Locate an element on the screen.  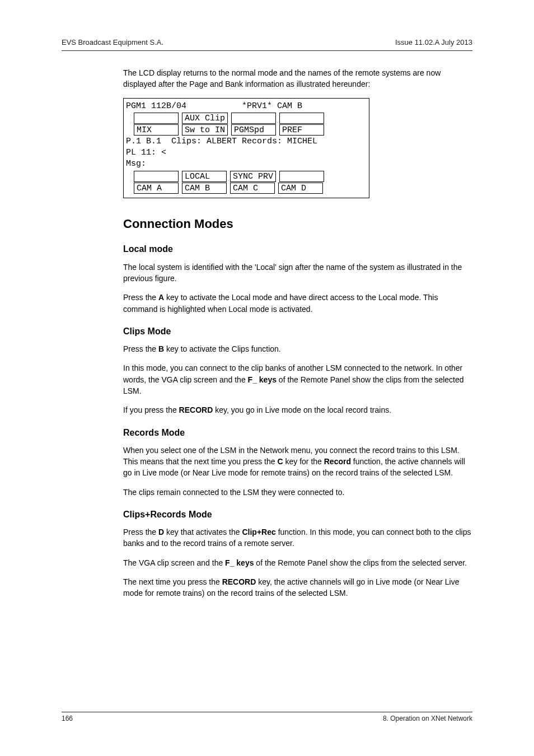
local-p2: Press the A key to activate the Local mo… is located at coordinates (298, 304).